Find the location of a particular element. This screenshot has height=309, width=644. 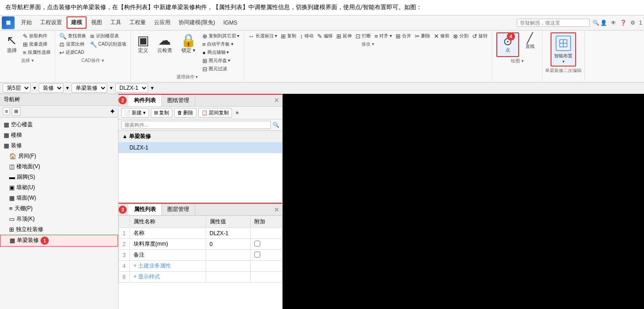

col-value: 属性值 is located at coordinates (228, 222).